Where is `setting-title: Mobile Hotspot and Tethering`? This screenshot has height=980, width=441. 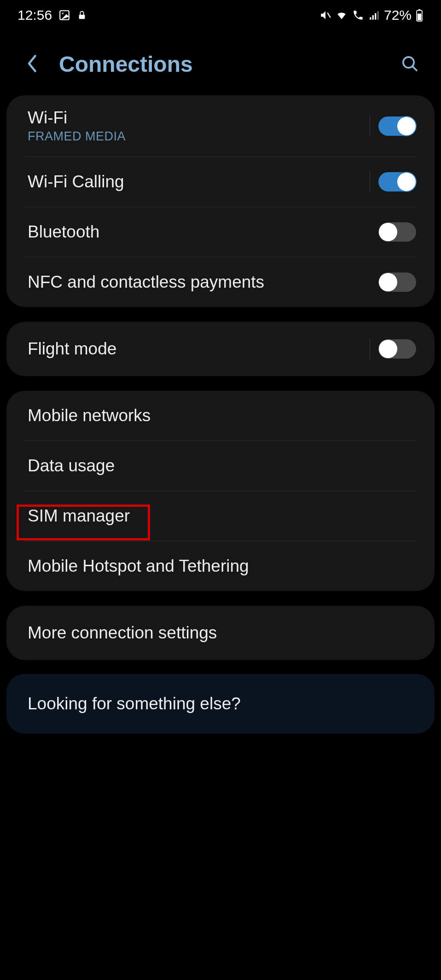 setting-title: Mobile Hotspot and Tethering is located at coordinates (138, 566).